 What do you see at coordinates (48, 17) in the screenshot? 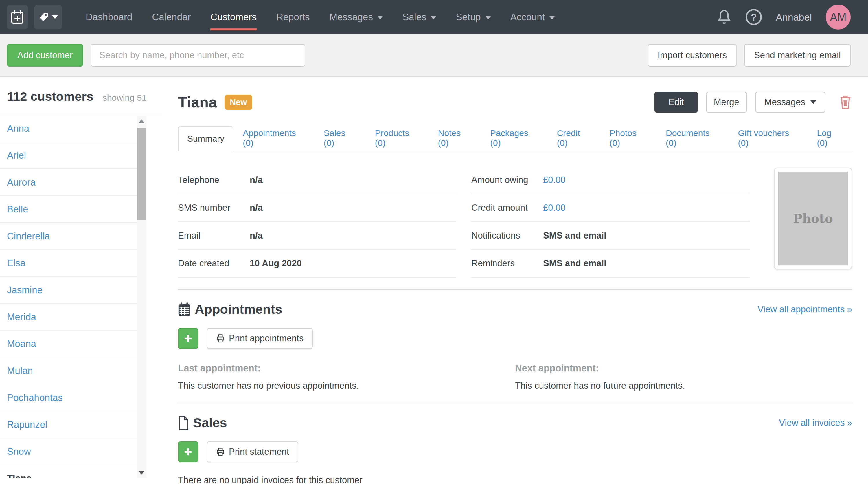
I see `tags-filter-button` at bounding box center [48, 17].